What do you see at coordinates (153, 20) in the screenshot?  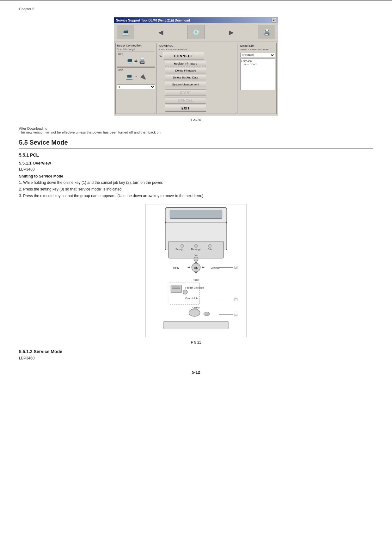 I see `app-title: Service Support Tool DLM0 (Ver.3.21E) Do…` at bounding box center [153, 20].